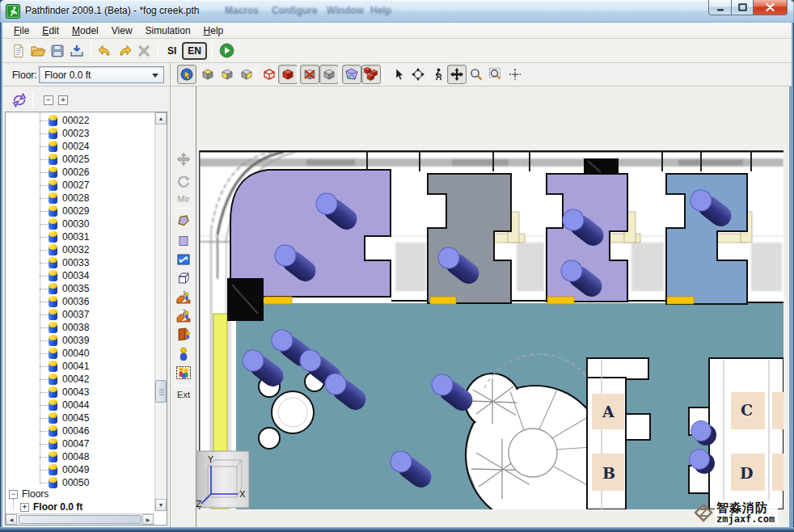  What do you see at coordinates (184, 199) in the screenshot?
I see `mirror-tool-button: Mir` at bounding box center [184, 199].